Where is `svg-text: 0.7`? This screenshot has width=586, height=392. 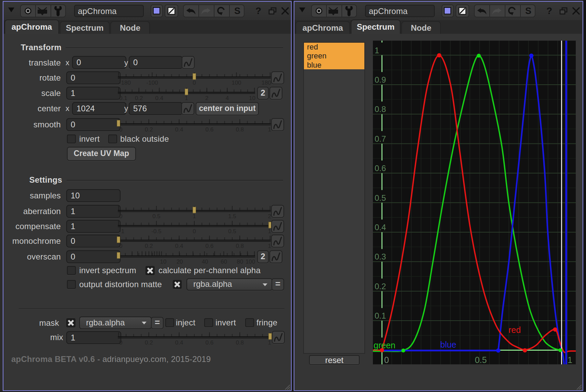 svg-text: 0.7 is located at coordinates (380, 139).